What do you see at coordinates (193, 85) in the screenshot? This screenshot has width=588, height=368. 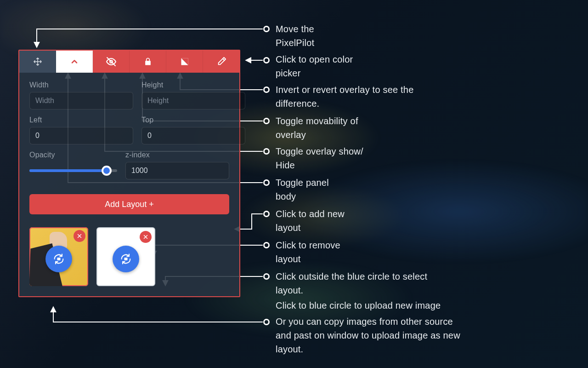 I see `height-label: Height` at bounding box center [193, 85].